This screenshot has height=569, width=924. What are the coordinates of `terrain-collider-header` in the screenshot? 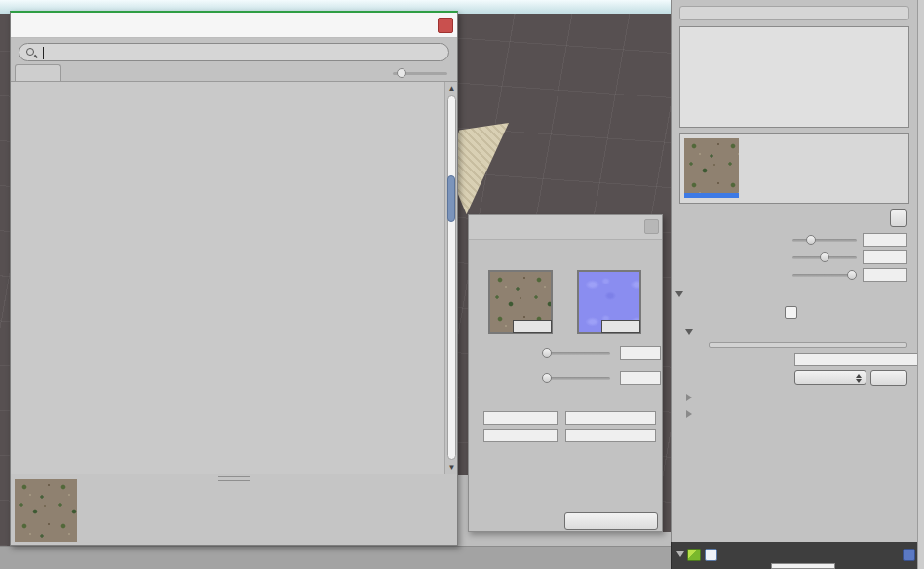 It's located at (797, 555).